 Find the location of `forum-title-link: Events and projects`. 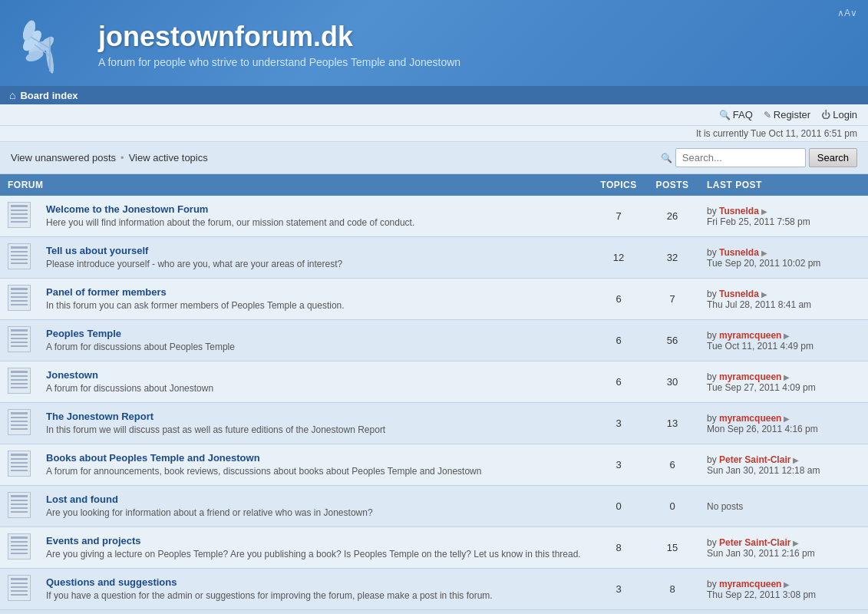

forum-title-link: Events and projects is located at coordinates (315, 540).